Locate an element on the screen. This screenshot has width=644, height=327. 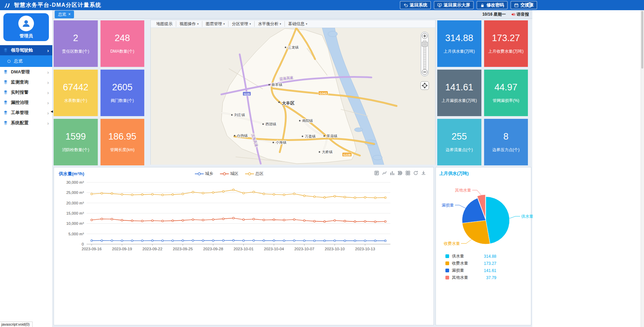
sidebar-subitem-overview: 总览 is located at coordinates (26, 61).